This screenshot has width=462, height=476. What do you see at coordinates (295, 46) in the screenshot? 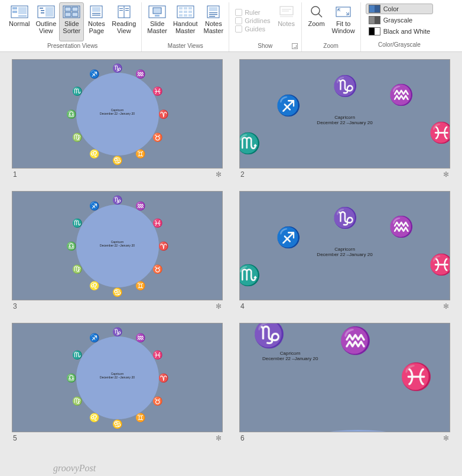
I see `show-launcher-icon` at bounding box center [295, 46].